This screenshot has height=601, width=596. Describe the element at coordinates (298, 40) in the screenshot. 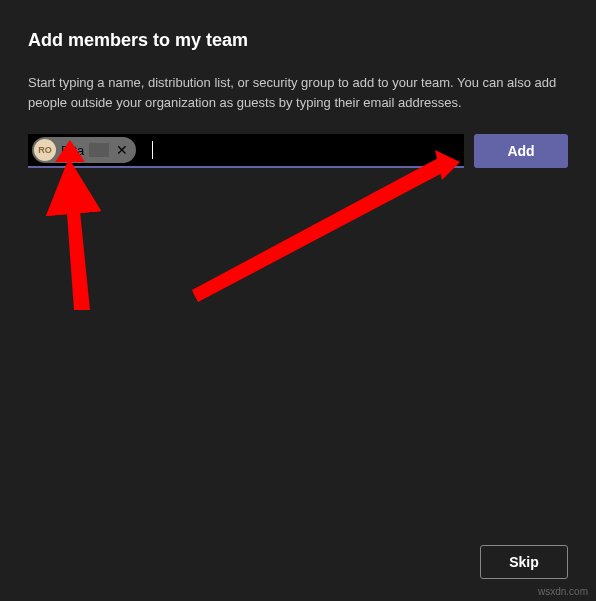

I see `dialog-title: Add members to my team` at that location.